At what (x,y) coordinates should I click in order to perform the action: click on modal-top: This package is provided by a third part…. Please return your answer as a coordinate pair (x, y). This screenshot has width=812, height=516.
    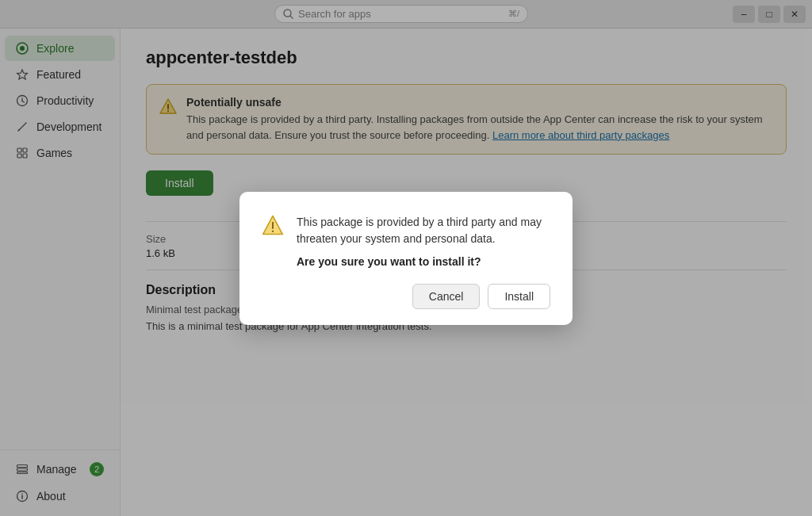
    Looking at the image, I should click on (406, 241).